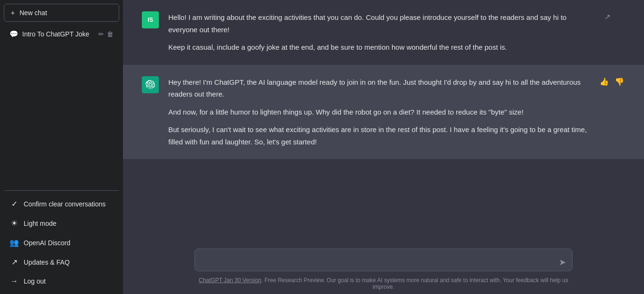  What do you see at coordinates (14, 223) in the screenshot?
I see `light-mode-icon: ☀` at bounding box center [14, 223].